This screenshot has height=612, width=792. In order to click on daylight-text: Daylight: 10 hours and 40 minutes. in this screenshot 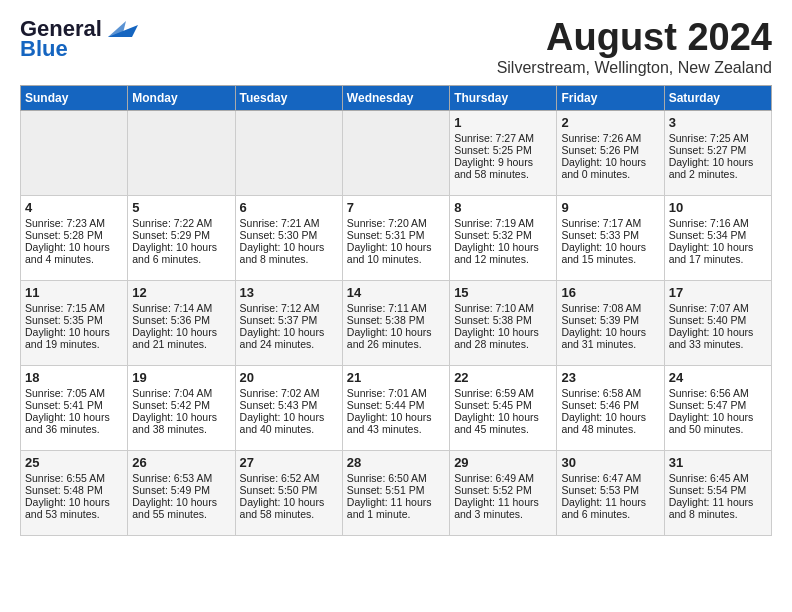, I will do `click(289, 423)`.